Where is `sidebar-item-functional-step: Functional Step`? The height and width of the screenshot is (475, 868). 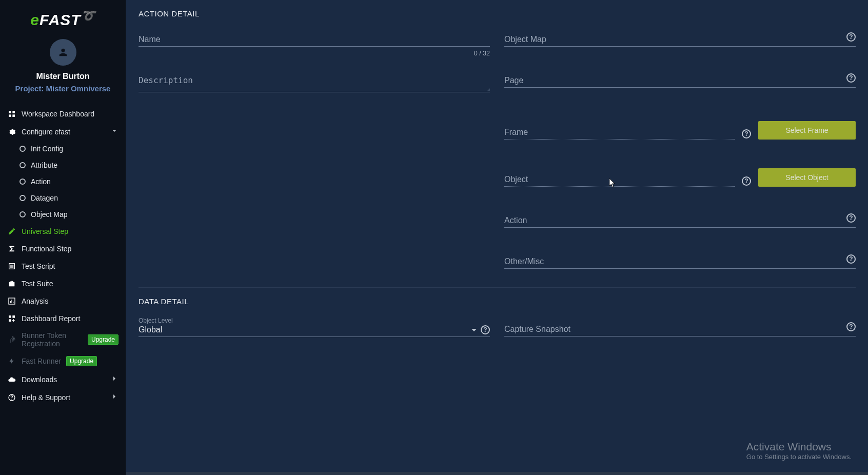 sidebar-item-functional-step: Functional Step is located at coordinates (63, 249).